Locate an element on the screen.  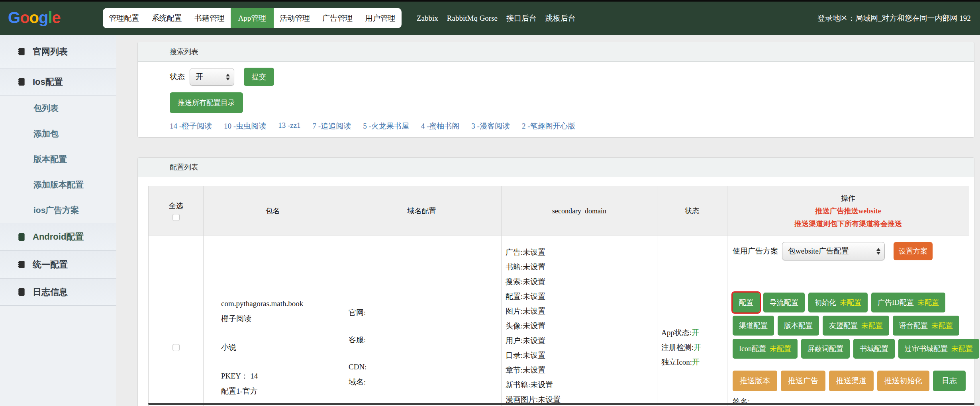
channel-config-button: 渠道配置 is located at coordinates (753, 326).